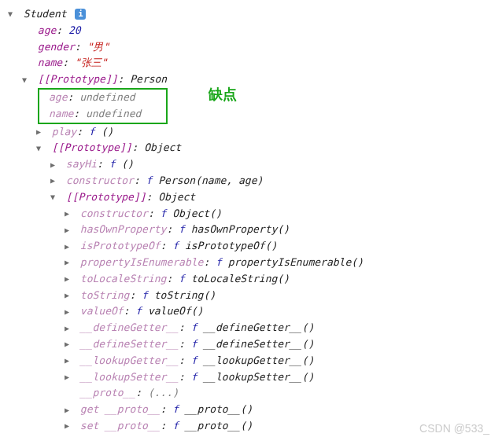 The width and height of the screenshot is (502, 448). What do you see at coordinates (251, 148) in the screenshot?
I see `prototype-row-object-1: ▼ [[Prototype]]: Object` at bounding box center [251, 148].